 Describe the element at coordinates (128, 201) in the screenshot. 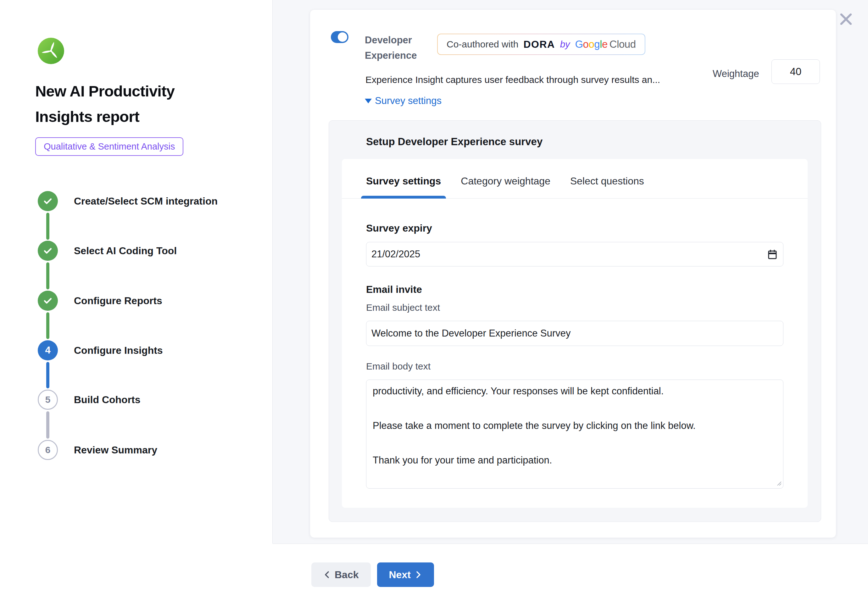

I see `step-create-select-scm: Create/Select SCM integration` at that location.